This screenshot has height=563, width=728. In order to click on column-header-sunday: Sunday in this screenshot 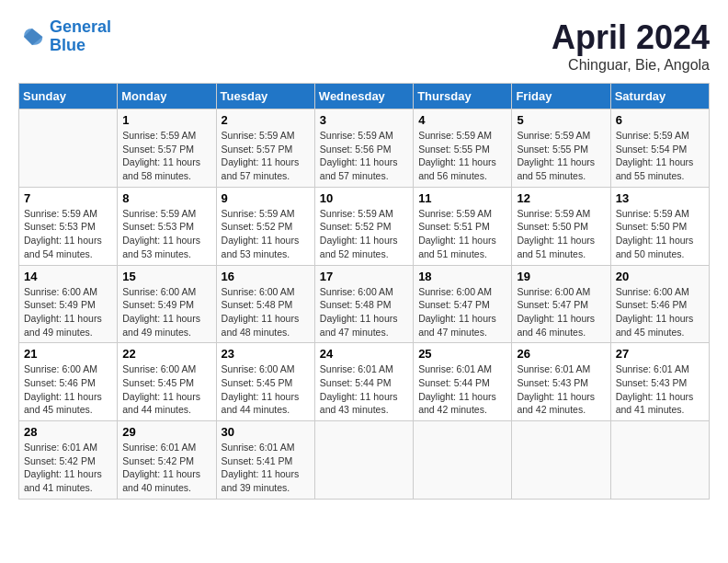, I will do `click(68, 97)`.